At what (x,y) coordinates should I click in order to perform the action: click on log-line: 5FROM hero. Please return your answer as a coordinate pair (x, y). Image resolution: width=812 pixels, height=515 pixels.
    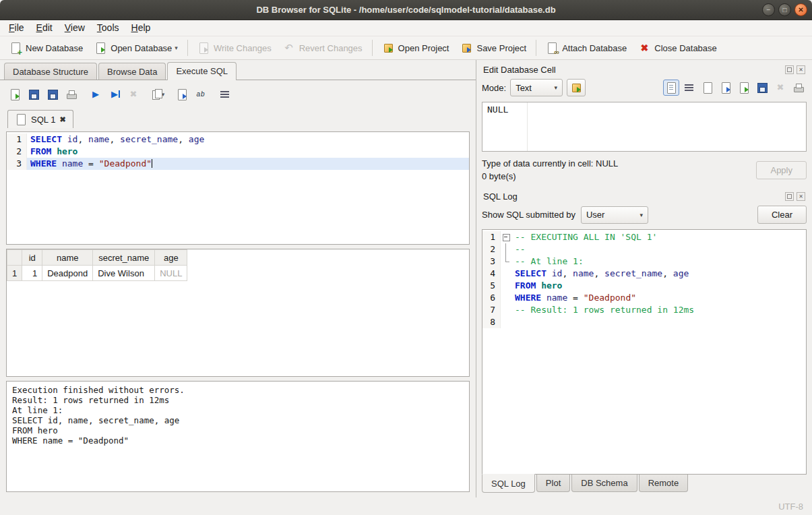
    Looking at the image, I should click on (644, 286).